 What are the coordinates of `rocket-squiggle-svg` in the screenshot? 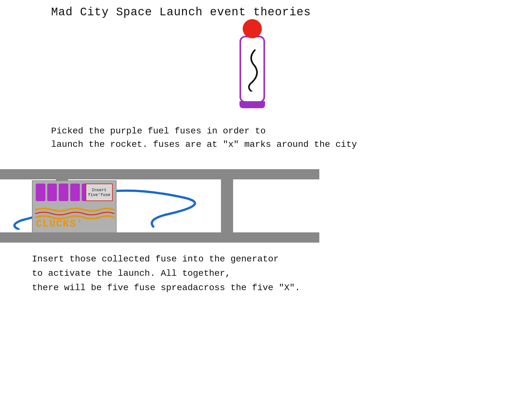 It's located at (252, 69).